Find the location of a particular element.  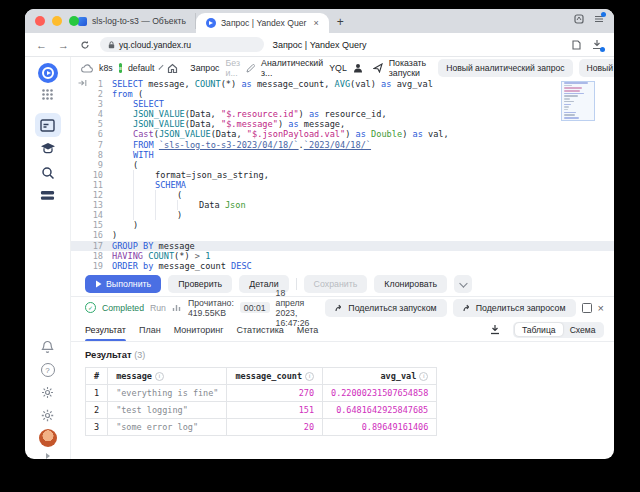

column-header-message: messagei is located at coordinates (168, 376).